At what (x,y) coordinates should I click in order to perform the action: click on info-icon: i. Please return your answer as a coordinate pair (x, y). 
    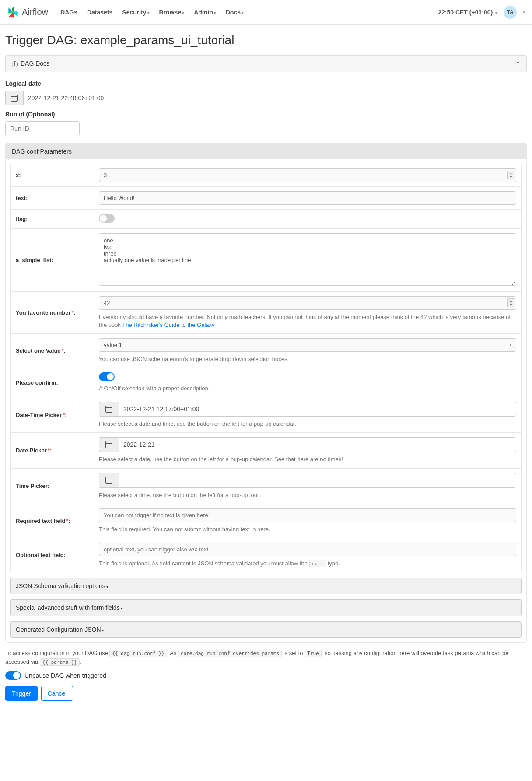
    Looking at the image, I should click on (15, 64).